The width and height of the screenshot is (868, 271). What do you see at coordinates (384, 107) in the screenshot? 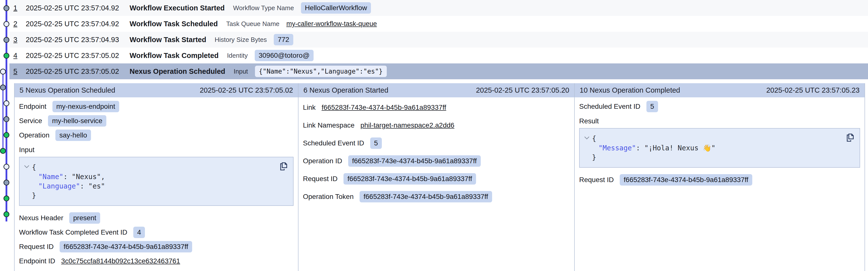
I see `link-value: f665283f-743e-4374-b45b-9a61a89337ff` at bounding box center [384, 107].